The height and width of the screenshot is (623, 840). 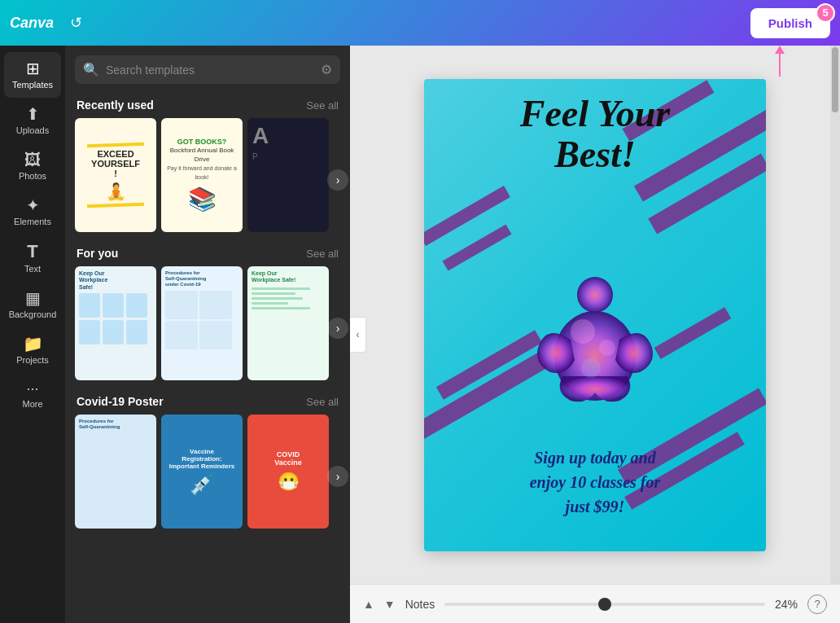 What do you see at coordinates (33, 114) in the screenshot?
I see `uploads-icon: ⬆` at bounding box center [33, 114].